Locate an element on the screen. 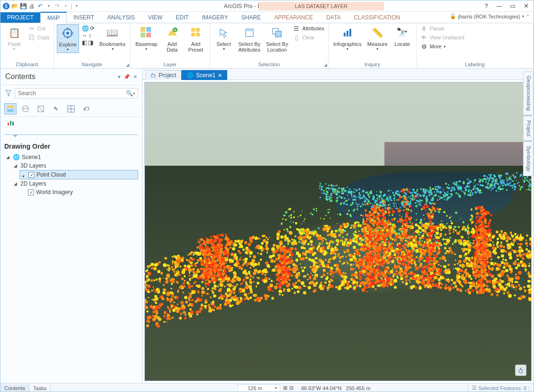 The image size is (534, 392). tree-world-imagery: ✓ World Imagery is located at coordinates (79, 192).